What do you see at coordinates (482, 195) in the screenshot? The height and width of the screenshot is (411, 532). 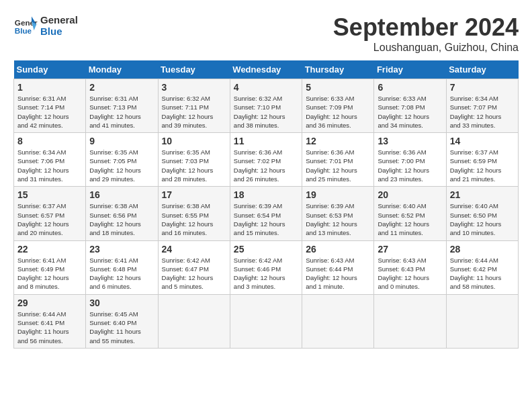 I see `day-number: 21` at bounding box center [482, 195].